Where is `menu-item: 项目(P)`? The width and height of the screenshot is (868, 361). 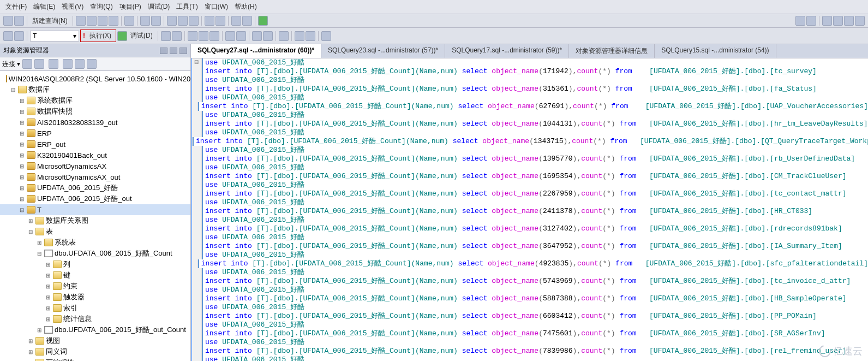
menu-item: 项目(P) is located at coordinates (130, 7).